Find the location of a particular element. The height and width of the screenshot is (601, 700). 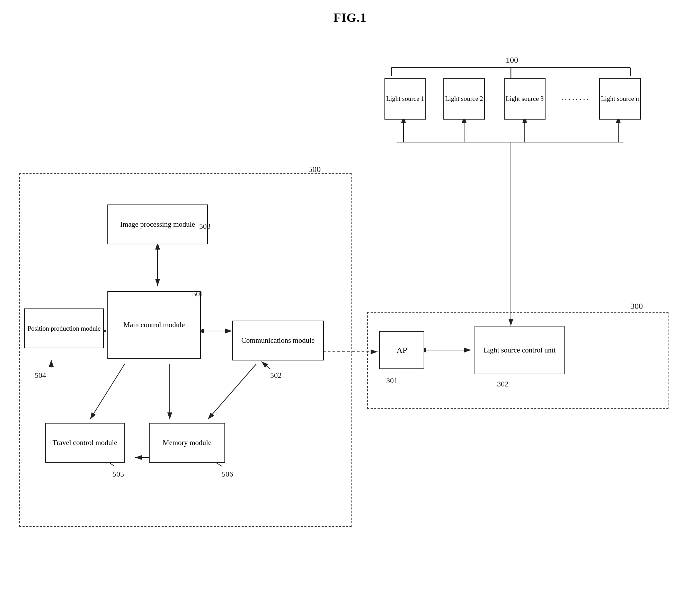

label-302: 302 is located at coordinates (503, 384).